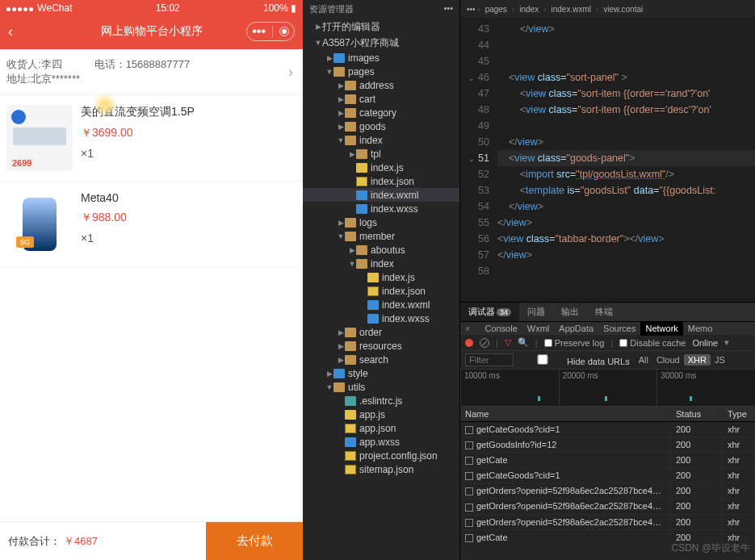 Image resolution: width=755 pixels, height=560 pixels. Describe the element at coordinates (644, 360) in the screenshot. I see `filter-chip: All` at that location.